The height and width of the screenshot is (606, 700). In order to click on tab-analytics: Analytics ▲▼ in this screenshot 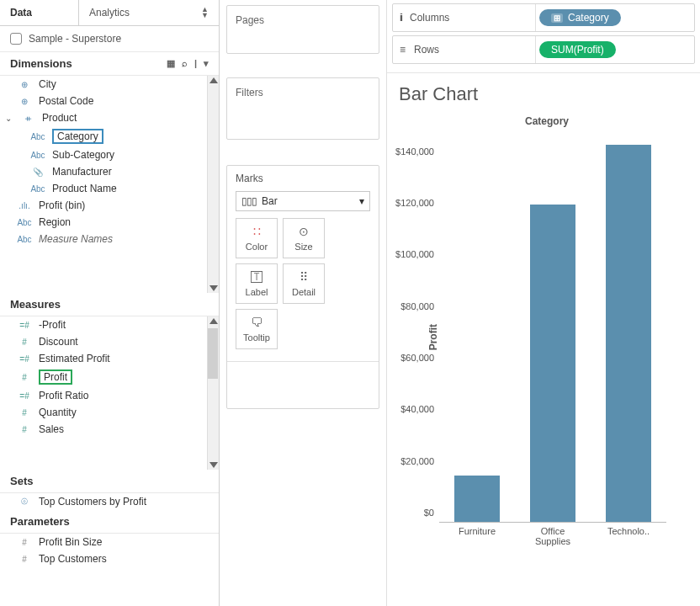, I will do `click(149, 13)`.